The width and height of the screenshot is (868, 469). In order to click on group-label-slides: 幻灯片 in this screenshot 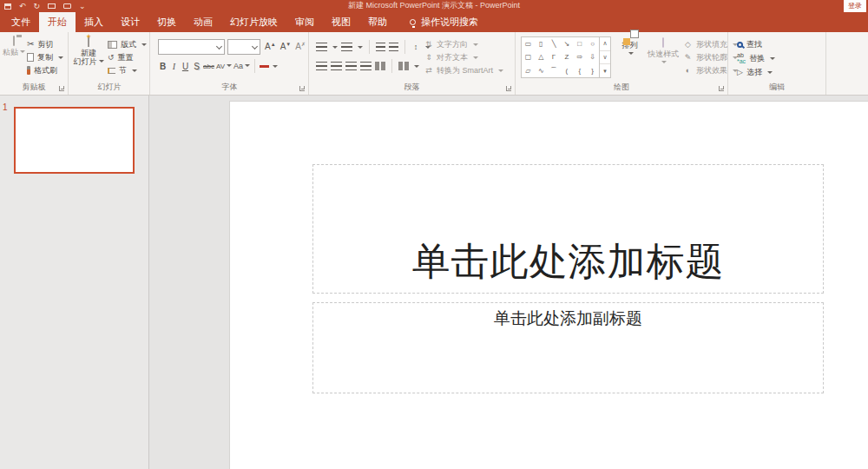, I will do `click(109, 87)`.